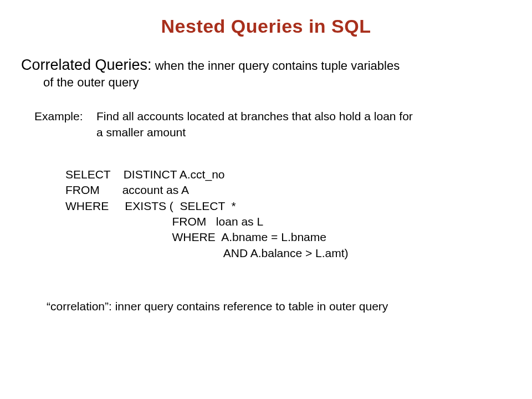 This screenshot has width=532, height=399. Describe the element at coordinates (141, 132) in the screenshot. I see `example-text-line2: a smaller amount` at that location.